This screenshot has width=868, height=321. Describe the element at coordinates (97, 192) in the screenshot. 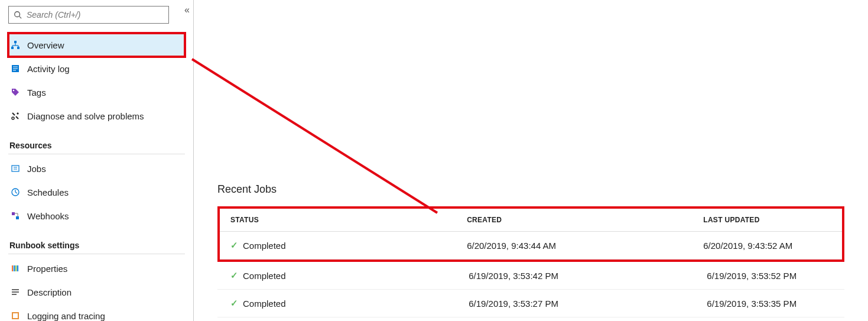

I see `nav-resources: Jobs Schedules Webhooks` at that location.